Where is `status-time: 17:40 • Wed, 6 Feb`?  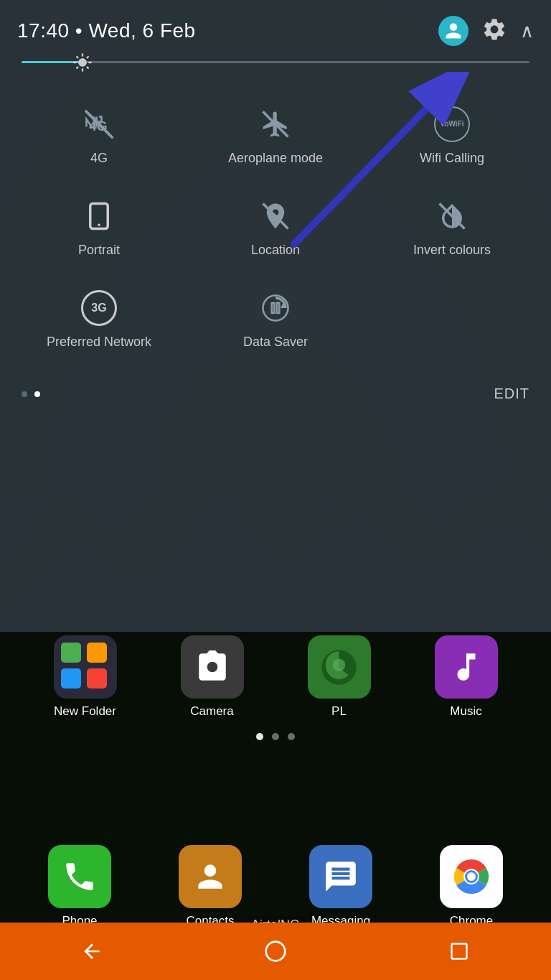
status-time: 17:40 • Wed, 6 Feb is located at coordinates (106, 31).